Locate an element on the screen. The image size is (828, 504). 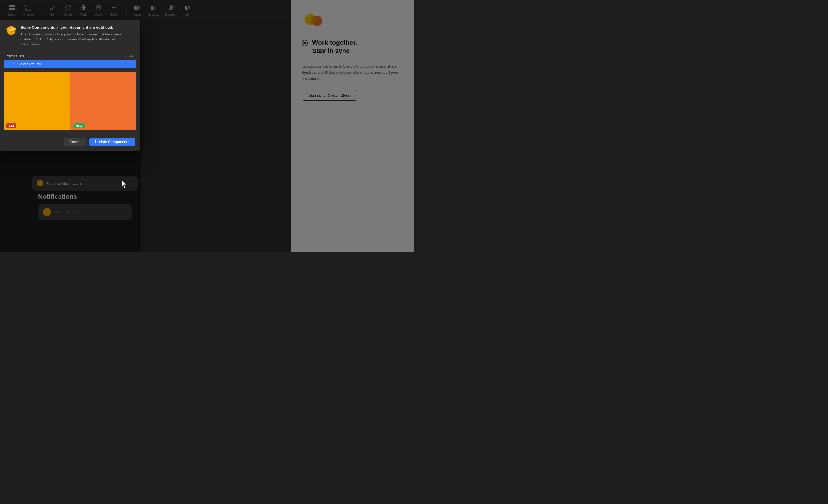
component-icon: ↻ is located at coordinates (14, 65).